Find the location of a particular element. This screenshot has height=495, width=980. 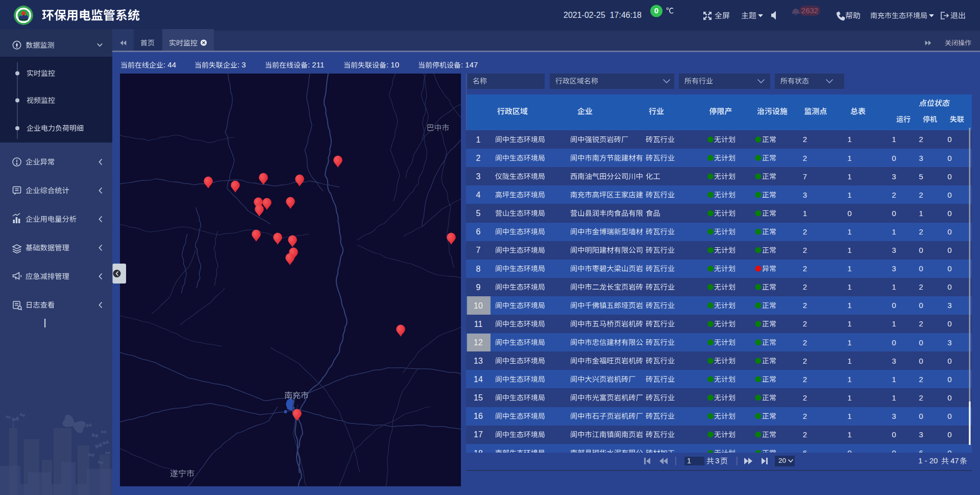

svg-text: 10 is located at coordinates (478, 305).